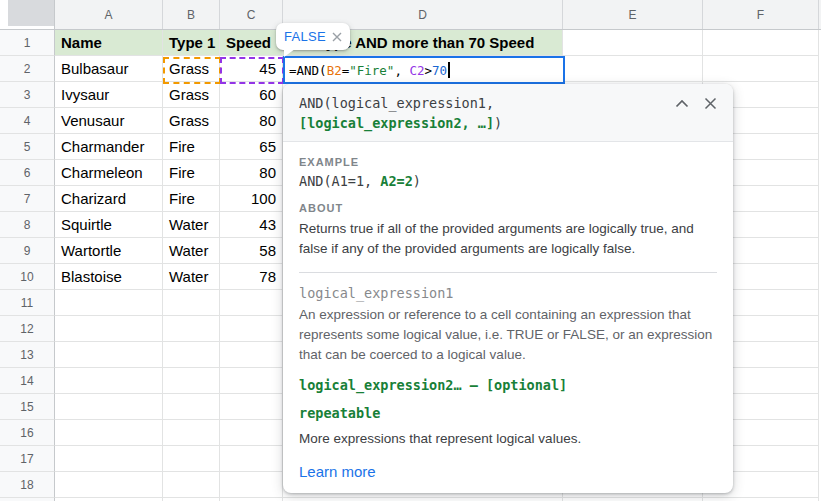 The height and width of the screenshot is (501, 821). Describe the element at coordinates (109, 69) in the screenshot. I see `cell-A2: Bulbasaur` at that location.